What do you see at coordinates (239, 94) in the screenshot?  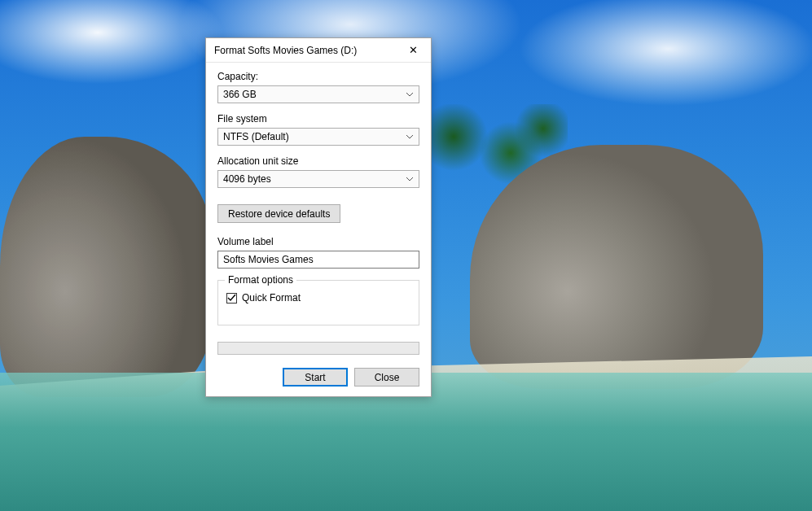 I see `capacity-value: 366 GB` at bounding box center [239, 94].